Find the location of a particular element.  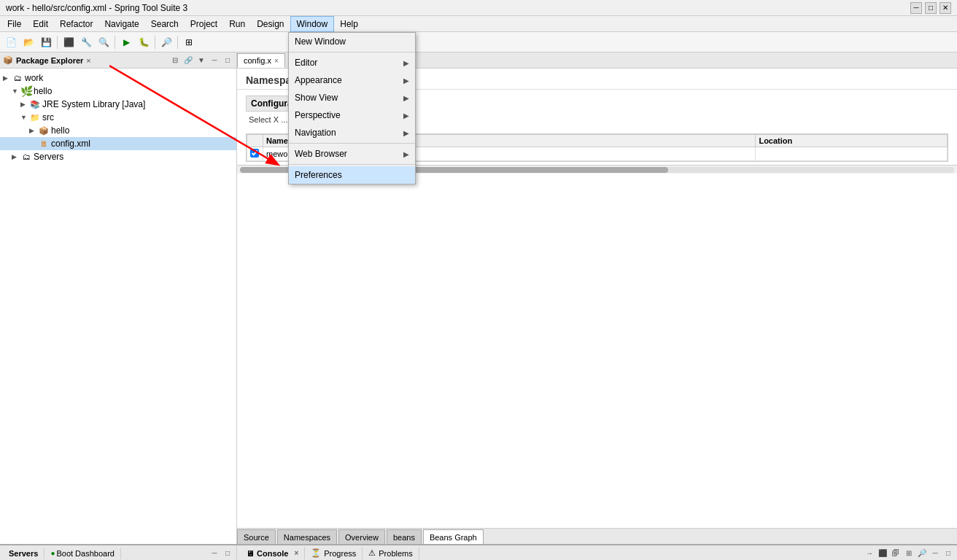

menu-item-editor: Editor ▶ is located at coordinates (352, 63).